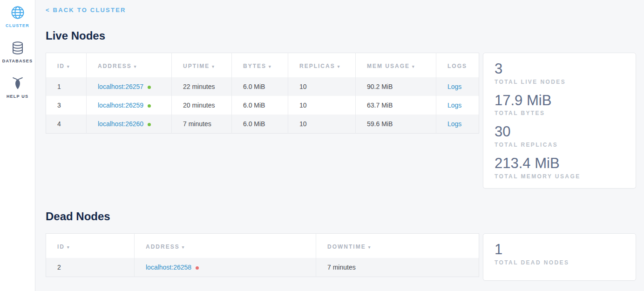 The image size is (644, 291). Describe the element at coordinates (560, 136) in the screenshot. I see `stat-total-replicas: 30 TOTAL REPLICAS` at that location.